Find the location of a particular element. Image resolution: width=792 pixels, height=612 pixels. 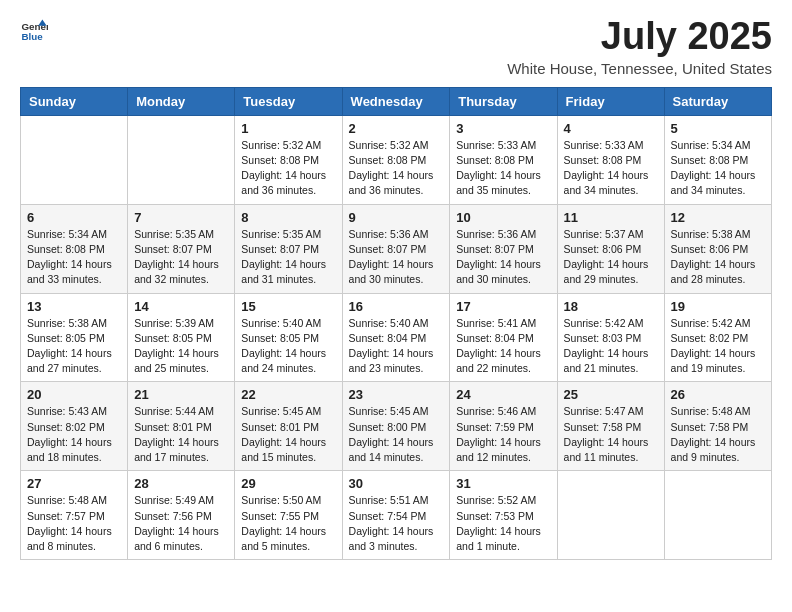

cell-content: Sunrise: 5:50 AM Sunset: 7:55 PM Dayligh… is located at coordinates (288, 524).